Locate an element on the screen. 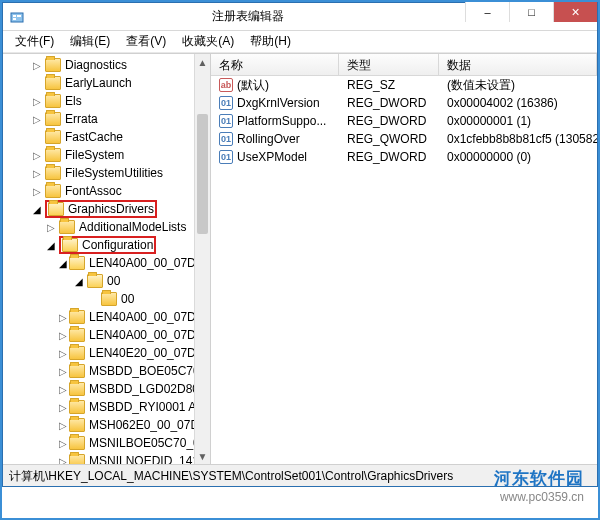  minimize-button: – is located at coordinates (487, 12).